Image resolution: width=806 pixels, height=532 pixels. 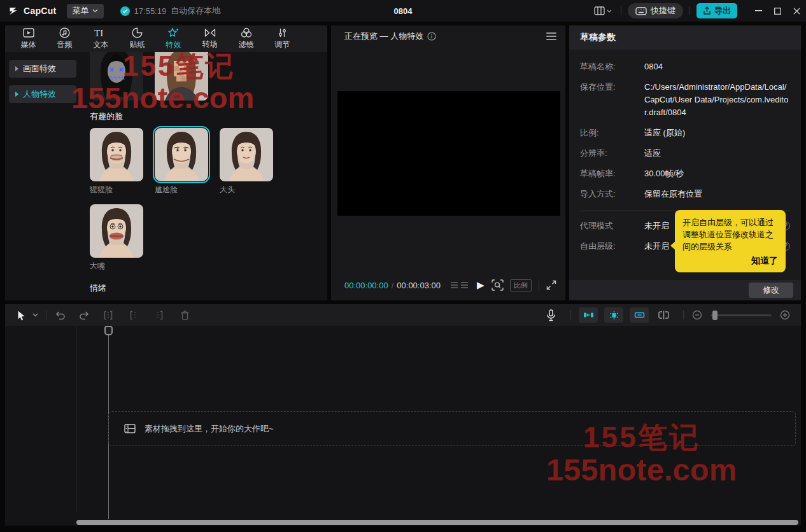 What do you see at coordinates (600, 11) in the screenshot?
I see `layout-icon` at bounding box center [600, 11].